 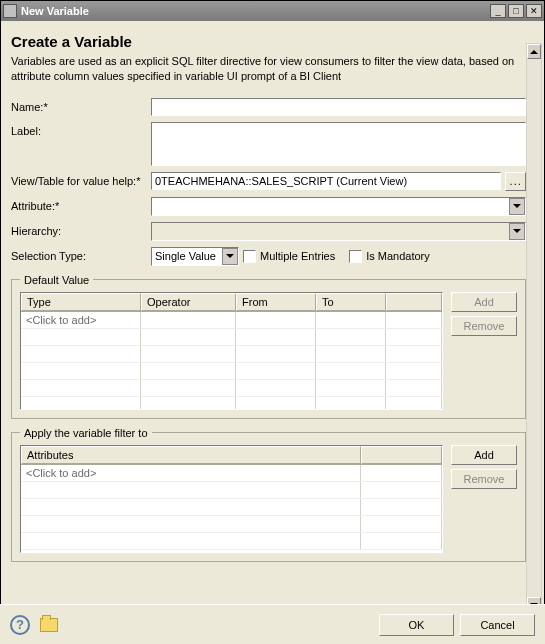 I want to click on page-heading: Create a Variable, so click(x=268, y=42).